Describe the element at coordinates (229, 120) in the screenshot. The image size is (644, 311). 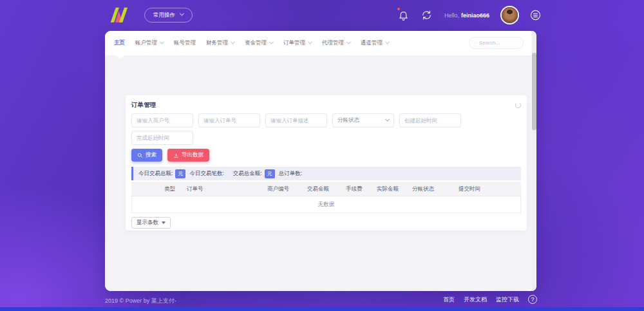
I see `order-no-input` at that location.